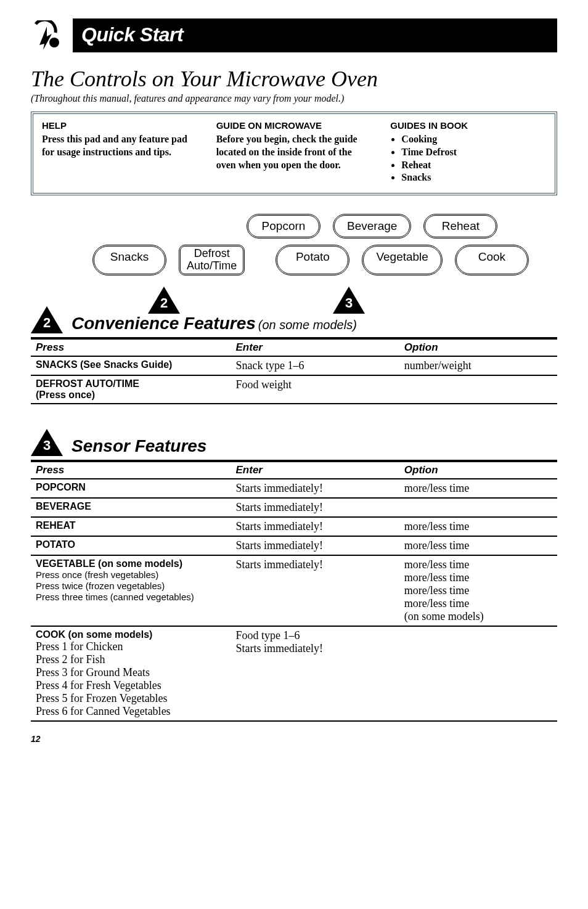  I want to click on conv-snacks-press: SNACKS (See Snacks Guide), so click(131, 366).